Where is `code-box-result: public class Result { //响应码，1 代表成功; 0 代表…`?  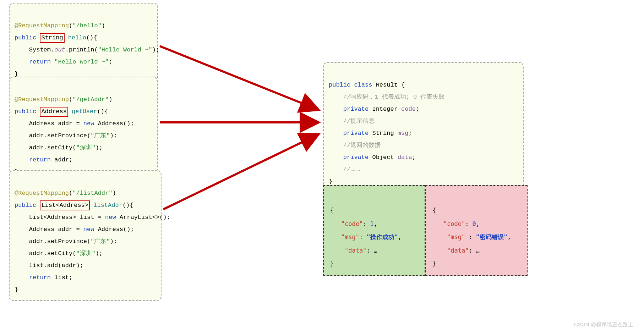
code-box-result: public class Result { //响应码，1 代表成功; 0 代表… is located at coordinates (423, 127).